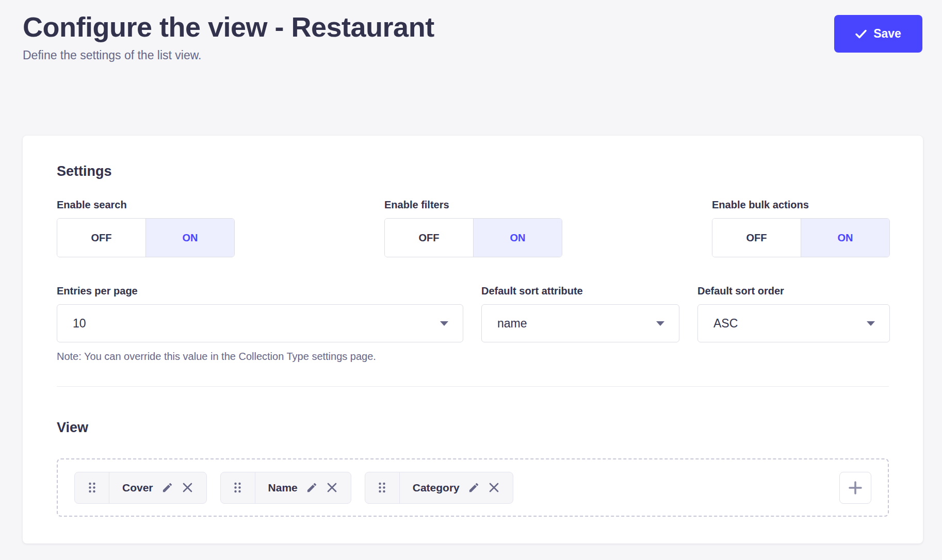  I want to click on default-sort-attribute-select: name, so click(580, 323).